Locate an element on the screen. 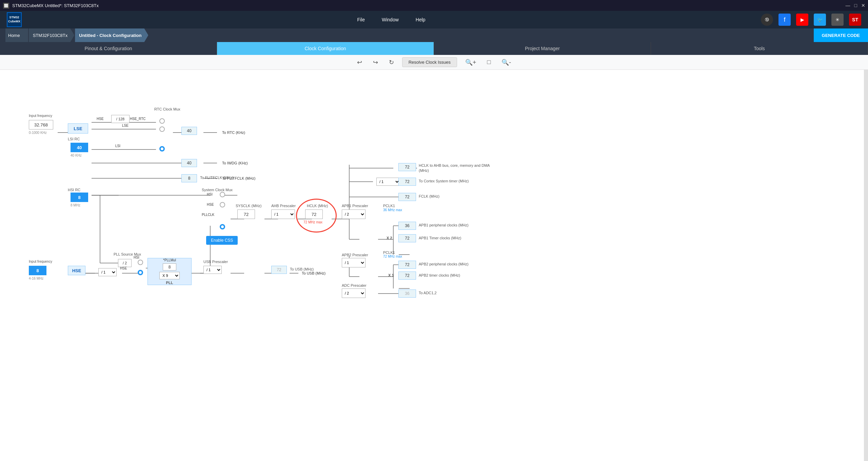  logo-area: STM32CubeMX is located at coordinates (14, 20).